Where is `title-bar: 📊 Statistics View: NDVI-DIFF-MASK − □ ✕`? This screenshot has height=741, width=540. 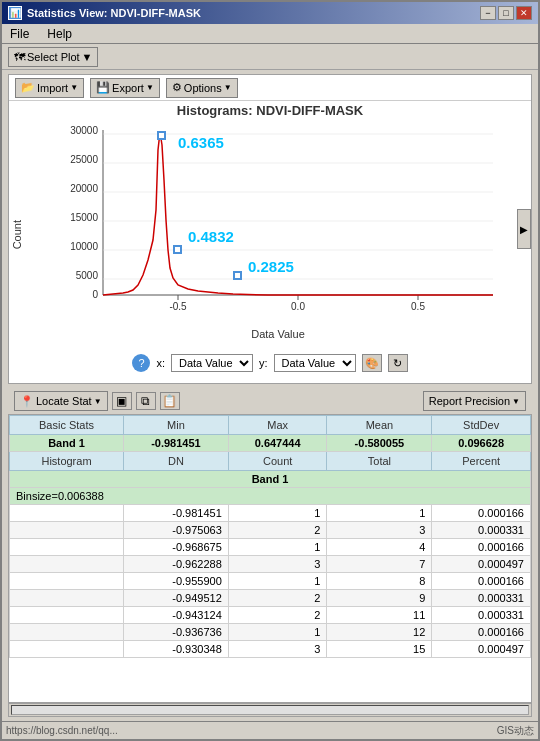
title-bar: 📊 Statistics View: NDVI-DIFF-MASK − □ ✕ is located at coordinates (270, 13).